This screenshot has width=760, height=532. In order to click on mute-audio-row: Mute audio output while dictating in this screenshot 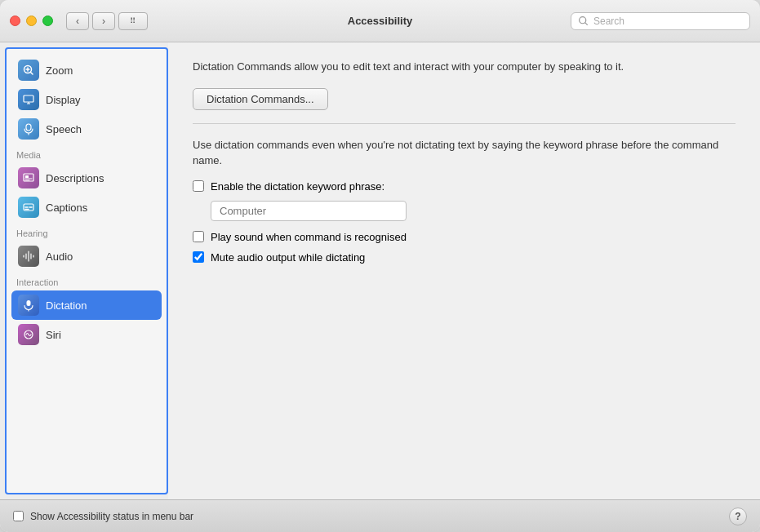, I will do `click(464, 258)`.